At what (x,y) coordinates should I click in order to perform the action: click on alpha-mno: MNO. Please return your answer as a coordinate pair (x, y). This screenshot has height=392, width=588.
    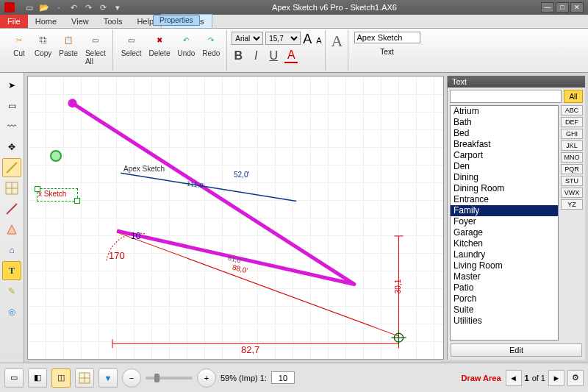
    Looking at the image, I should click on (572, 157).